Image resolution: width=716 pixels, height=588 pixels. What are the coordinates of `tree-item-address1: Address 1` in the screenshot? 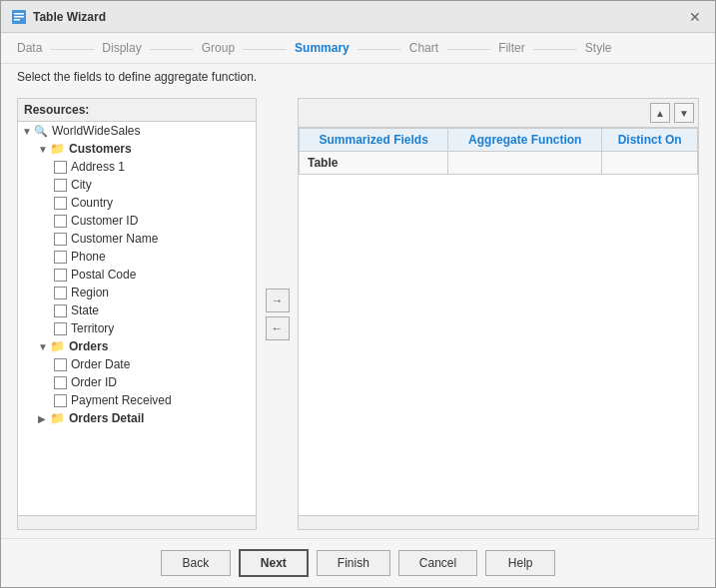 It's located at (137, 167).